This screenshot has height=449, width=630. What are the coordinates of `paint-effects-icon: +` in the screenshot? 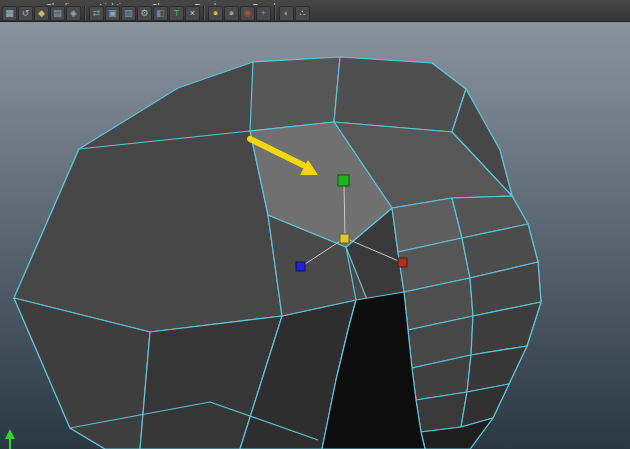 It's located at (264, 14).